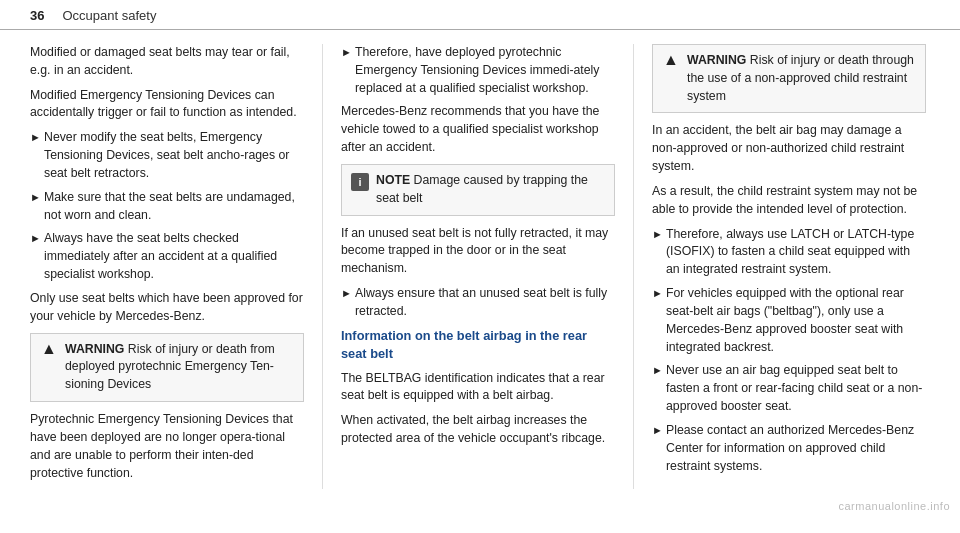 This screenshot has width=960, height=533. Describe the element at coordinates (789, 388) in the screenshot. I see `col3-bullet-3: ► Never use an air bag equipped seat bel…` at that location.